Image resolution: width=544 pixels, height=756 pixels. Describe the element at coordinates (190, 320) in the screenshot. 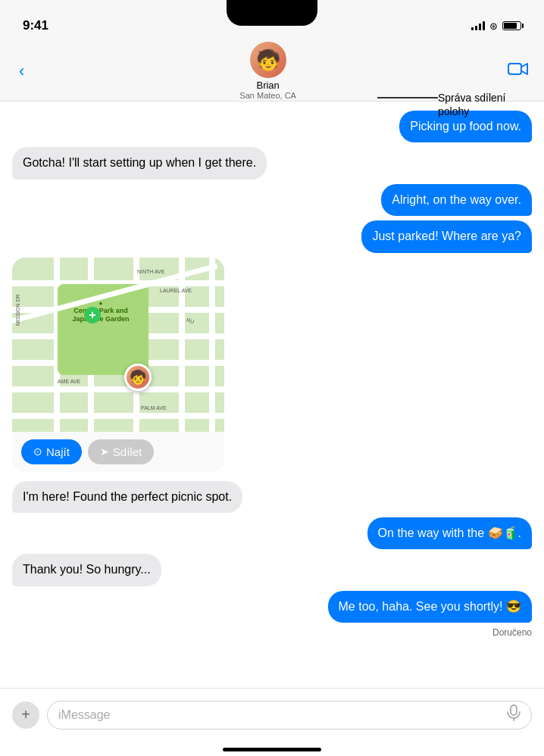

I see `road-label-ru: RU` at that location.